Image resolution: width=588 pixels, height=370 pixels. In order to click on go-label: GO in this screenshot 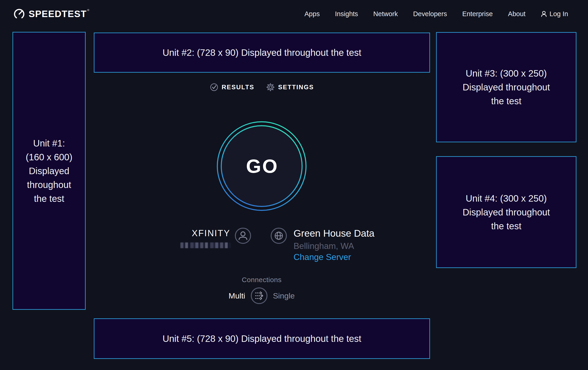, I will do `click(262, 166)`.